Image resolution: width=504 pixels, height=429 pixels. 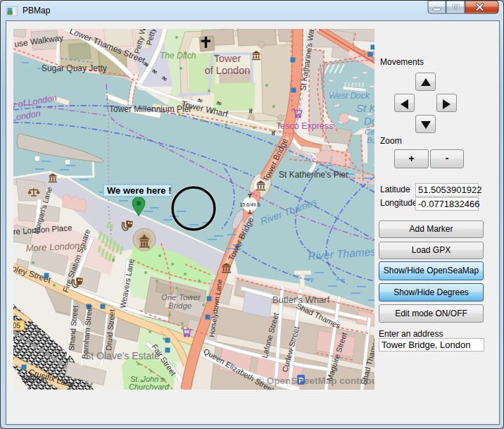 I want to click on svg-text: 15.6/49.6, so click(x=249, y=204).